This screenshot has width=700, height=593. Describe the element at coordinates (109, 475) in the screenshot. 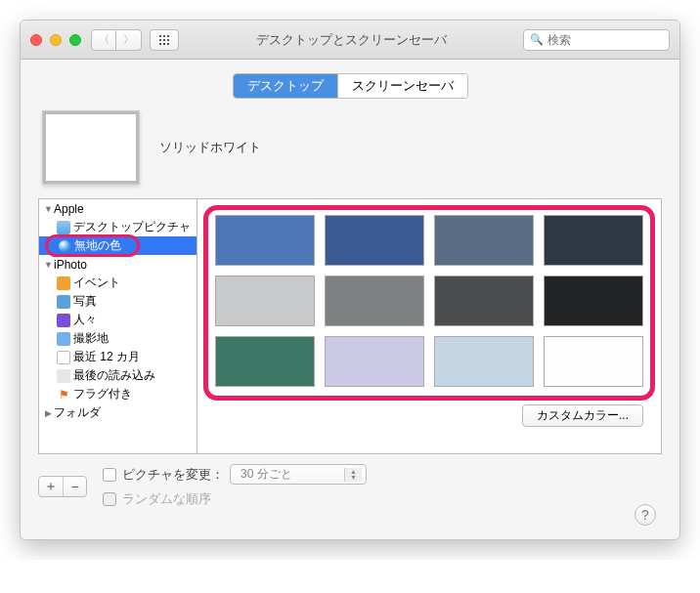

I see `change-picture-checkbox` at that location.